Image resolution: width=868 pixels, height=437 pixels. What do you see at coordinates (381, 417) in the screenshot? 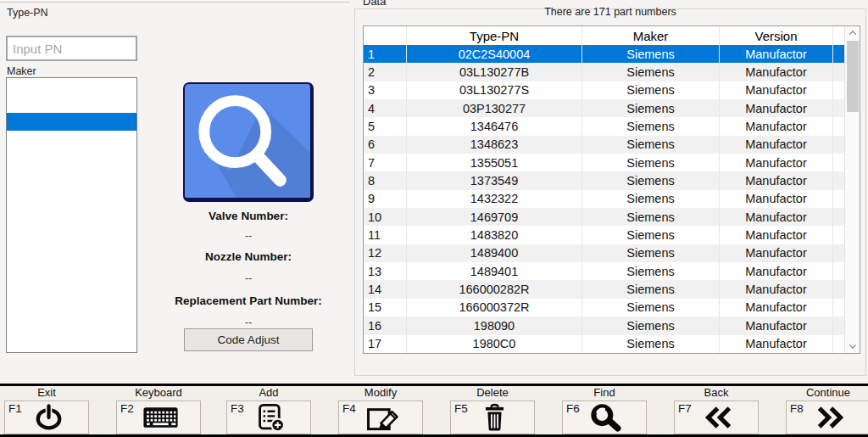
I see `toolbar-button: F4` at bounding box center [381, 417].